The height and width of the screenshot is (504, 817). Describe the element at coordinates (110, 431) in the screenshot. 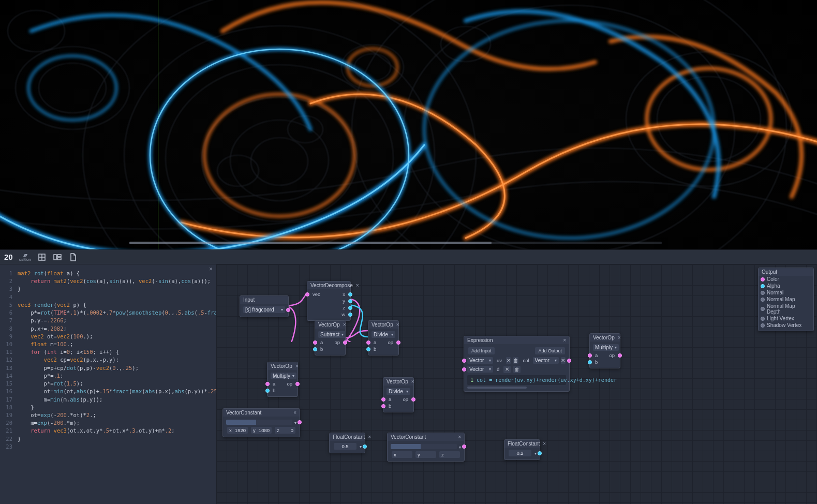

I see `code-line: 21 return vec3(ot.x,ot.y*.5+ot.x*.3,ot.y…` at that location.